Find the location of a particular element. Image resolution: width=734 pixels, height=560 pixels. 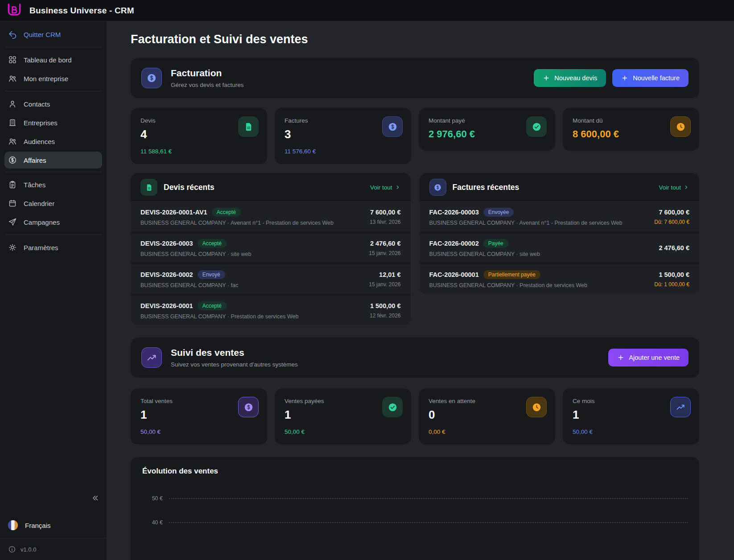

recent-quotes-panel: Devis récents Voir tout DEVIS-2026-0001-… is located at coordinates (271, 249).